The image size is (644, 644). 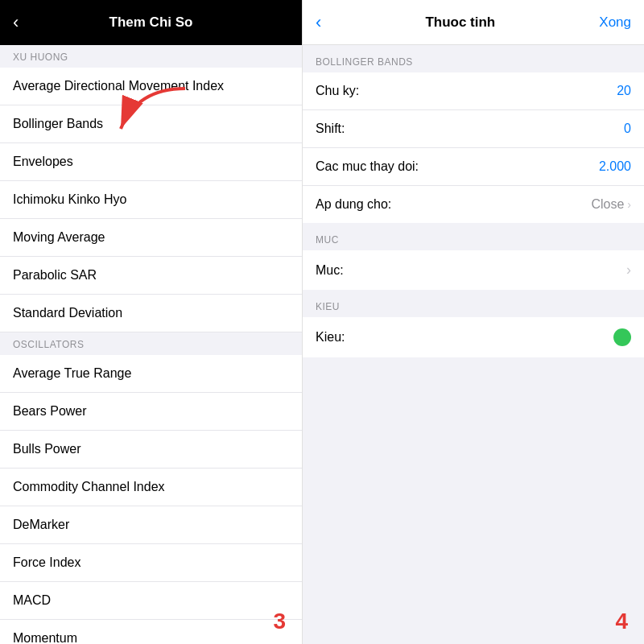 What do you see at coordinates (615, 167) in the screenshot?
I see `value-cac-muc: 2.000` at bounding box center [615, 167].